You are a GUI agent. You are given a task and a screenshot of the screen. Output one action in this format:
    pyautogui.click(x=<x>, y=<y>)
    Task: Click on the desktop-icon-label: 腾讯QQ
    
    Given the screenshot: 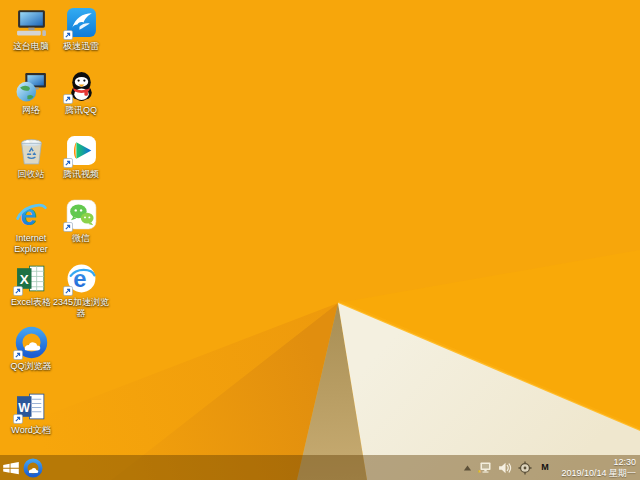 What is the action you would take?
    pyautogui.click(x=81, y=110)
    